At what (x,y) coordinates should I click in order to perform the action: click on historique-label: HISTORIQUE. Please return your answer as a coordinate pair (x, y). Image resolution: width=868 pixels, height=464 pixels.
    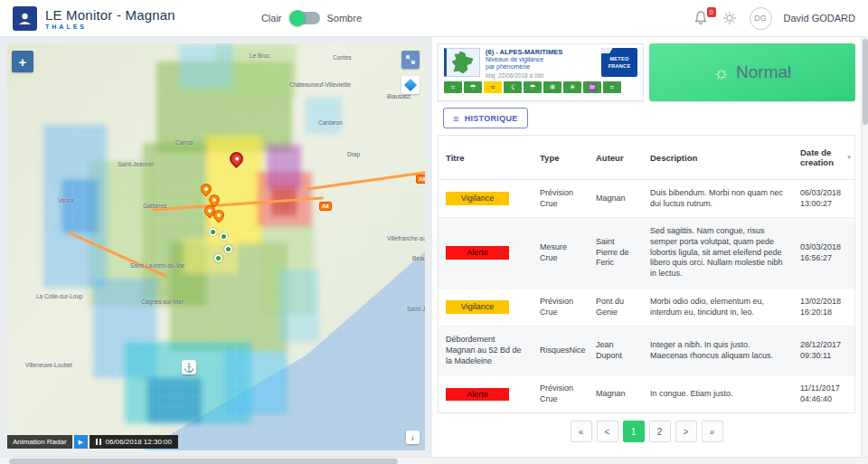
    Looking at the image, I should click on (492, 118).